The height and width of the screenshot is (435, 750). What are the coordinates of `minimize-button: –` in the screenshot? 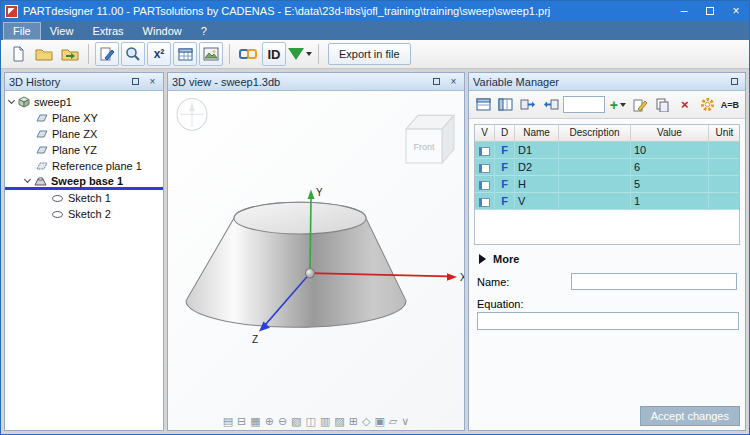 It's located at (684, 11).